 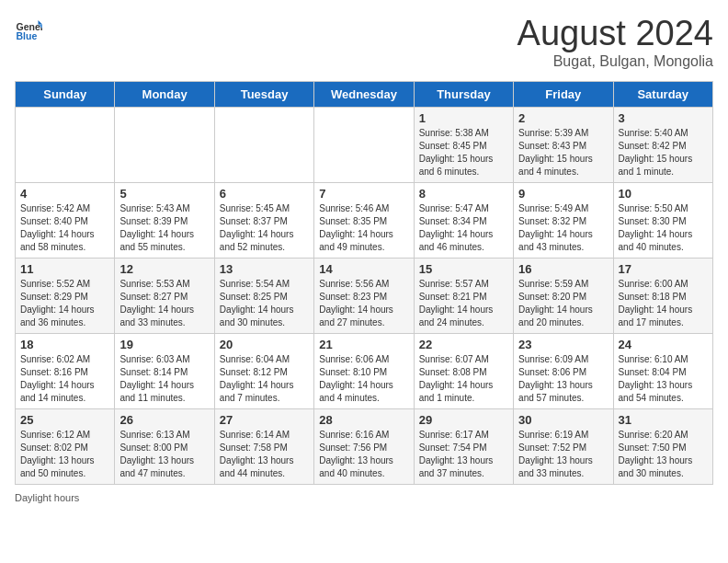 I want to click on day-number: 4, so click(x=64, y=193).